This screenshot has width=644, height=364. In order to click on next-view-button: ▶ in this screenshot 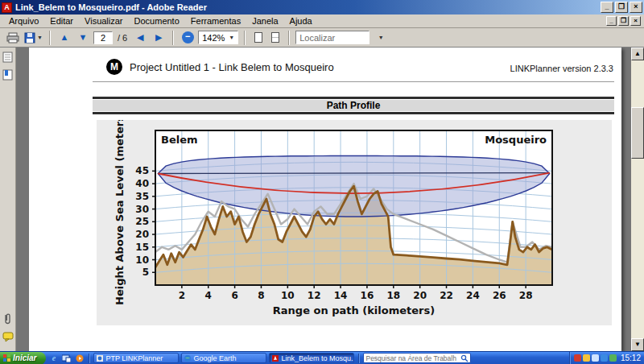, I will do `click(159, 38)`.